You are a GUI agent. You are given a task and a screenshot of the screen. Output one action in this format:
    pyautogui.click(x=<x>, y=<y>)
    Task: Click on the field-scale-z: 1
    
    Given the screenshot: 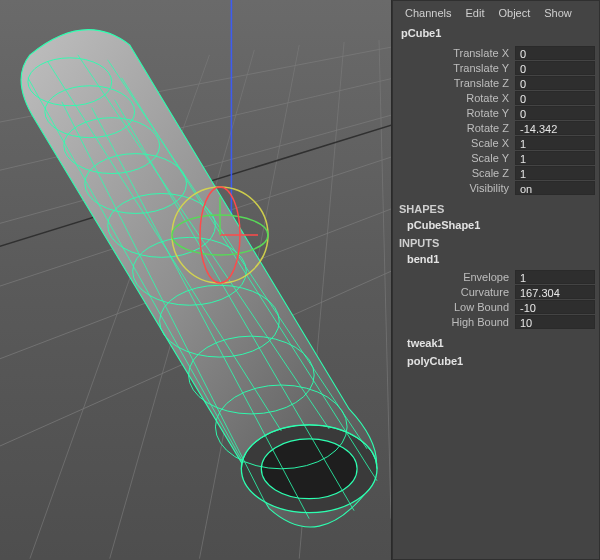 What is the action you would take?
    pyautogui.click(x=555, y=173)
    